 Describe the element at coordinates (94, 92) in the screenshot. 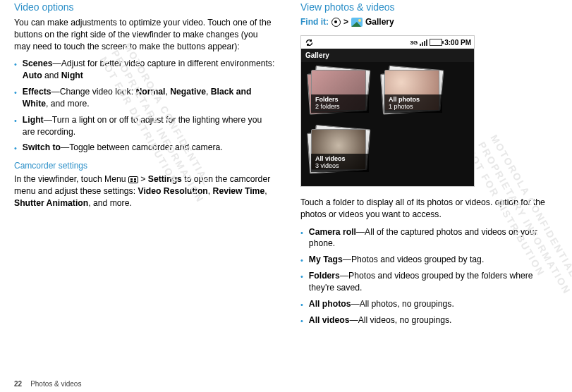

I see `effects-text: —Change video look:` at that location.